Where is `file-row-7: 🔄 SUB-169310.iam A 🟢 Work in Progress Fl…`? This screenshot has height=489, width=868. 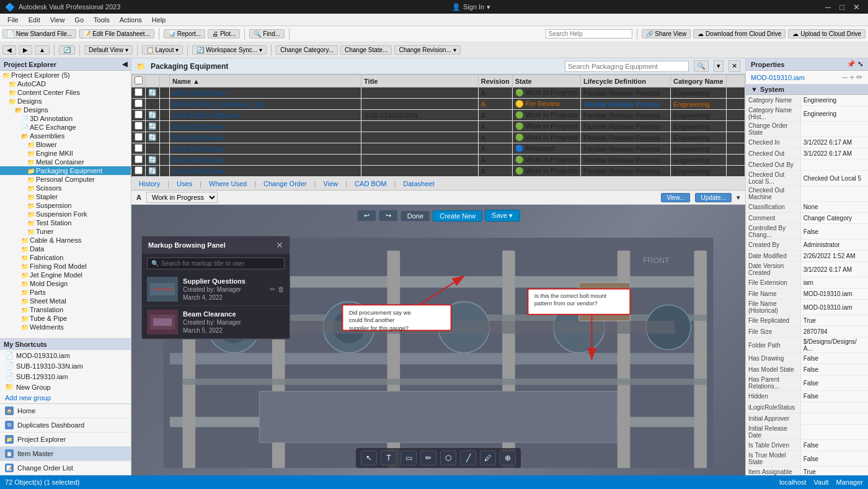
file-row-7: 🔄 SUB-169310.iam A 🟢 Work in Progress Fl… is located at coordinates (439, 171).